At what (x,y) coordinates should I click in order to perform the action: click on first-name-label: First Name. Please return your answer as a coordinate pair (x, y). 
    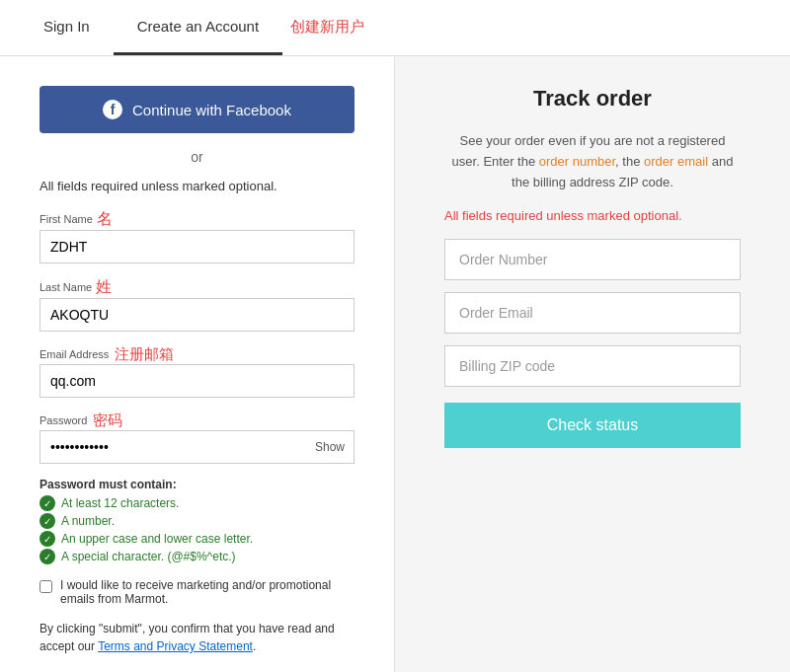
    Looking at the image, I should click on (66, 219).